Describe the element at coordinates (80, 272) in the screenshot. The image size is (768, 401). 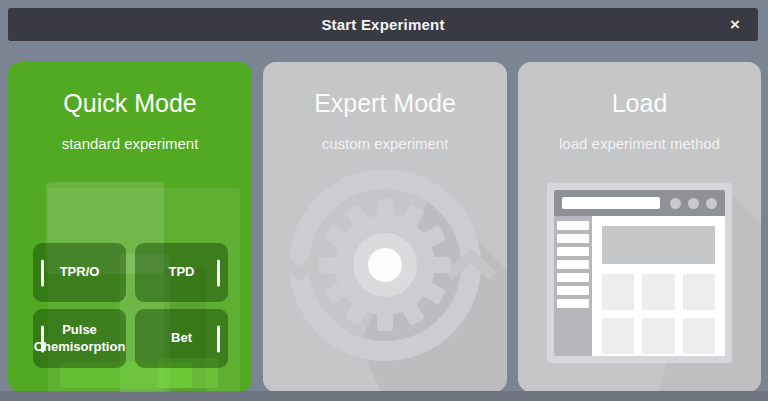
I see `tpro-button-label: TPR/O` at that location.